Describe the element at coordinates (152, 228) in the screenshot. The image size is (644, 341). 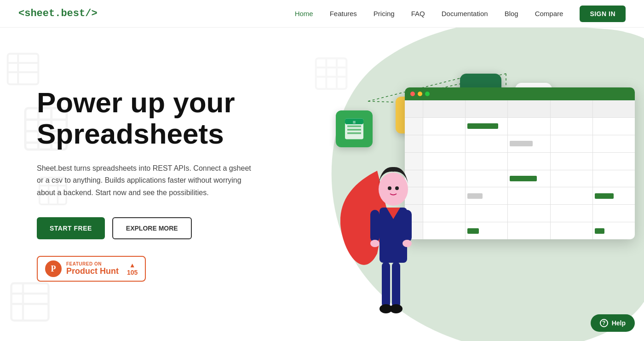
I see `explore-more-button: EXPLORE MORE` at that location.